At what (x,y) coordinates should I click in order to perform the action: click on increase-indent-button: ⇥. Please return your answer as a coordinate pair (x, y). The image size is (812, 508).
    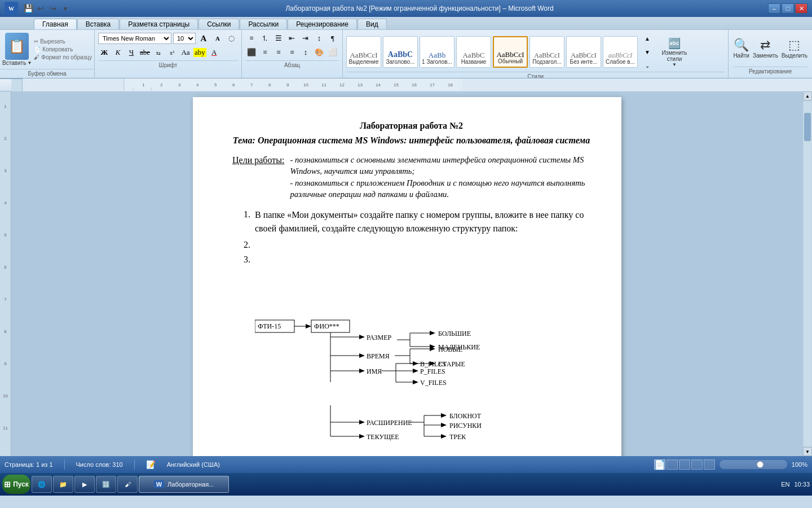
    Looking at the image, I should click on (306, 38).